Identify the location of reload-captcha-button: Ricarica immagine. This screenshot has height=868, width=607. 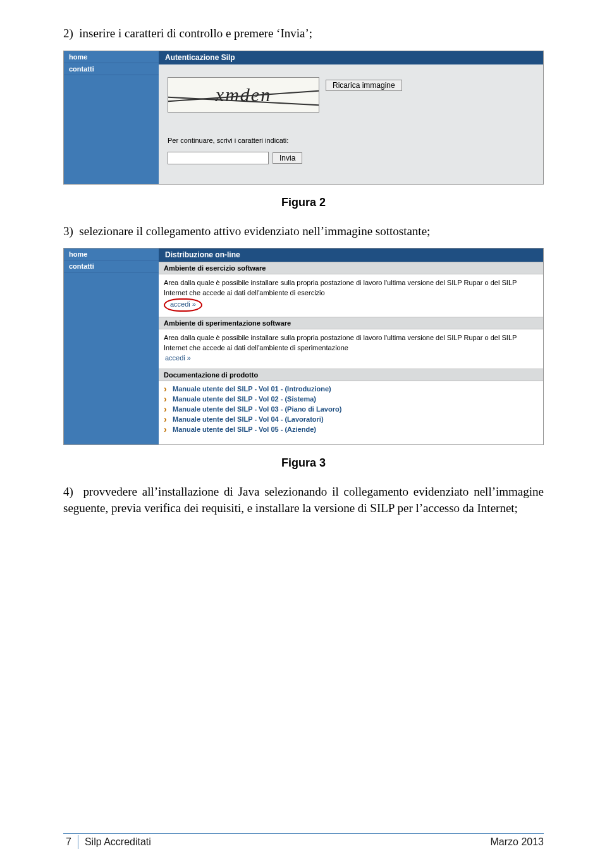
(364, 85).